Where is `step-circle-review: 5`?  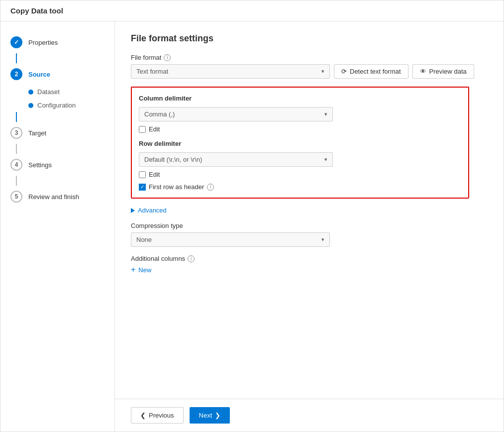 step-circle-review: 5 is located at coordinates (16, 197).